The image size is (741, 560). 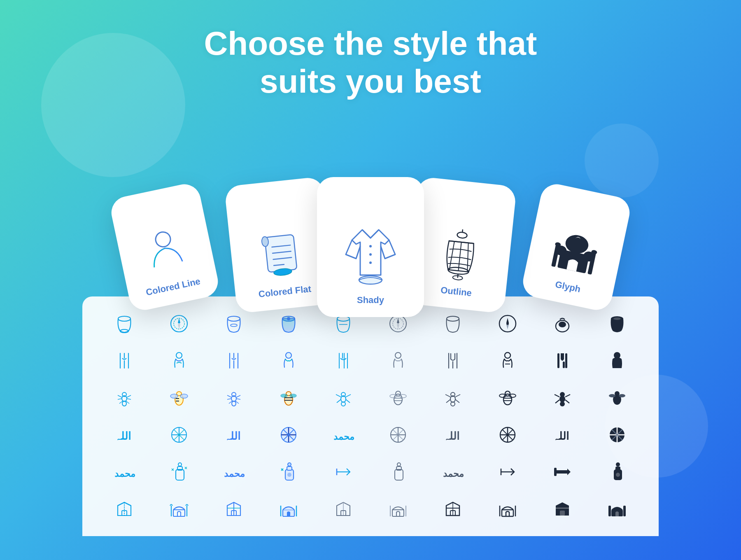 I want to click on card-glyph: Glyph, so click(x=576, y=247).